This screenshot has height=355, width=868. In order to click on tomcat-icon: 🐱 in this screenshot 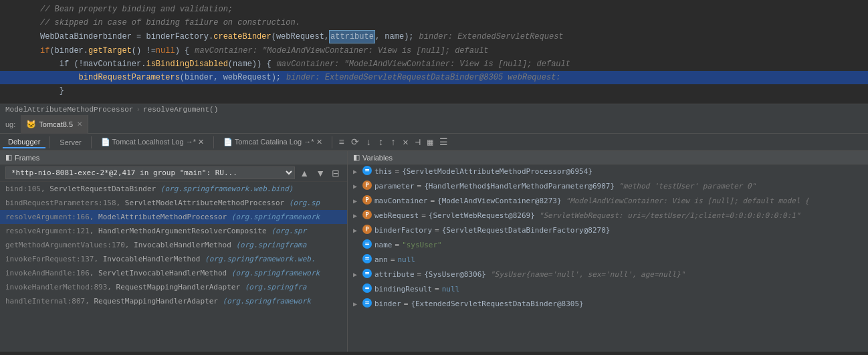, I will do `click(31, 124)`.